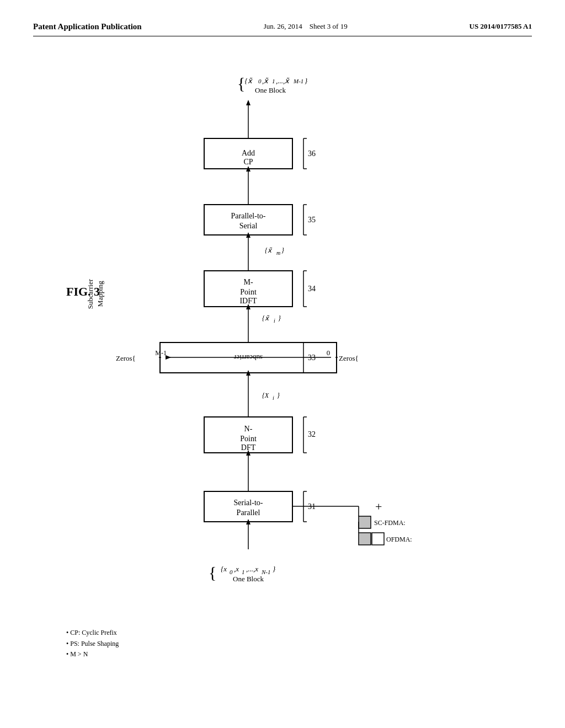 The height and width of the screenshot is (728, 565). Describe the element at coordinates (312, 357) in the screenshot. I see `ref-33: 33` at that location.